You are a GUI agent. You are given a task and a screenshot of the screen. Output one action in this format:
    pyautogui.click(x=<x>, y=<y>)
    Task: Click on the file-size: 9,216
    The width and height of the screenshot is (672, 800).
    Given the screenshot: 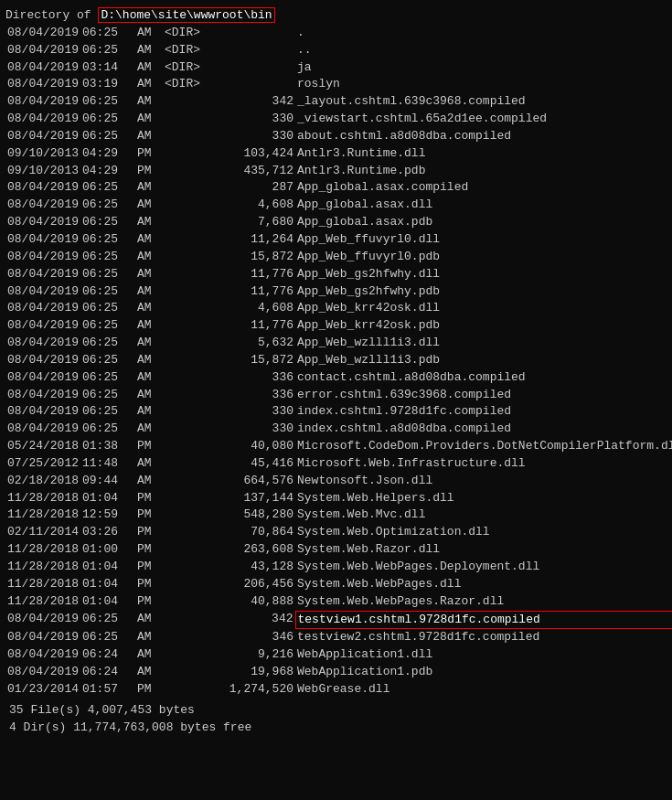 What is the action you would take?
    pyautogui.click(x=254, y=655)
    